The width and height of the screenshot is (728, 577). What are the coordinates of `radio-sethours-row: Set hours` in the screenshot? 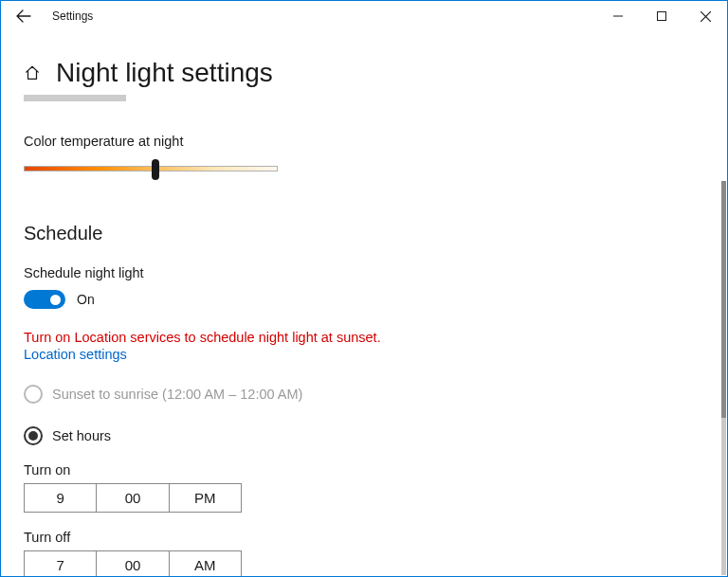 It's located at (364, 436).